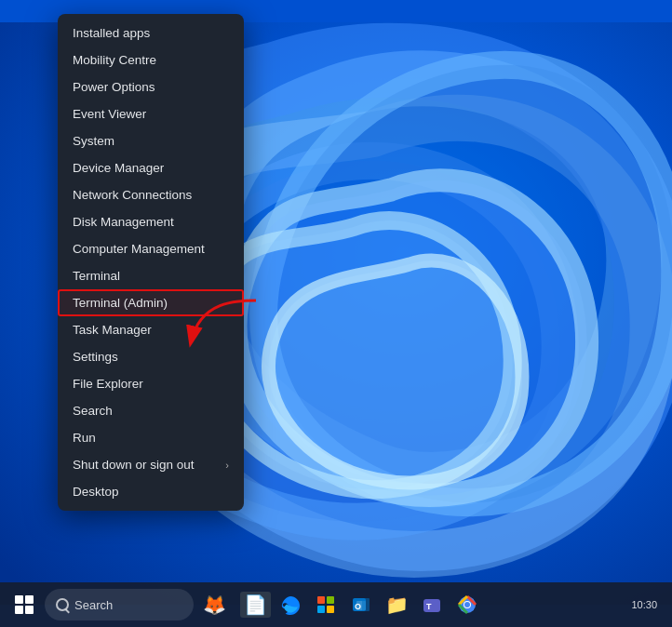  Describe the element at coordinates (361, 605) in the screenshot. I see `taskbar-pinned-apps: 📄 O` at that location.